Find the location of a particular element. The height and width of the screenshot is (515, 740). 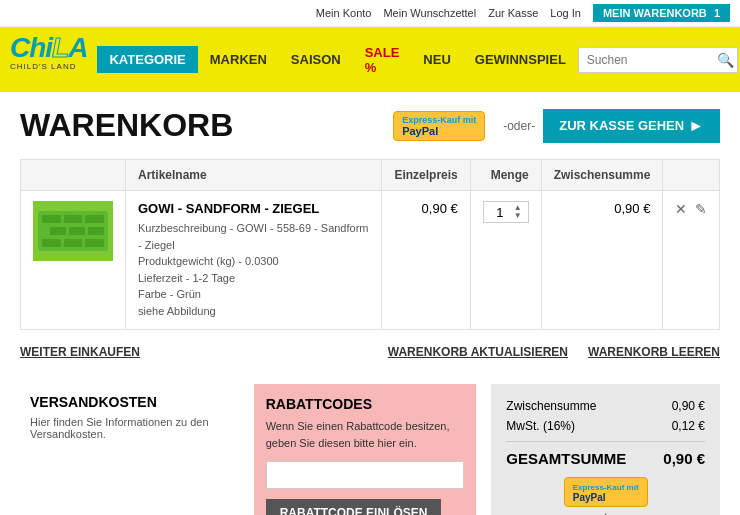

nav-saison: SAISON is located at coordinates (316, 60).